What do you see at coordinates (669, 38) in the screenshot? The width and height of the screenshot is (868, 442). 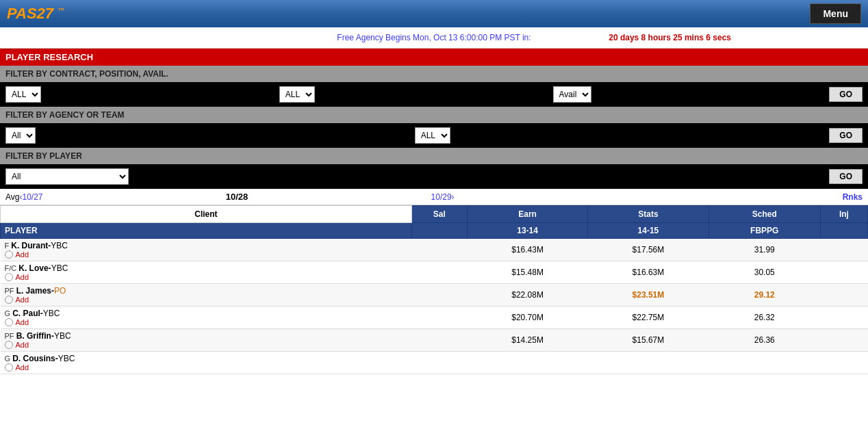 I see `free-agency-countdown: 20 days 8 hours 25 mins 6 secs` at bounding box center [669, 38].